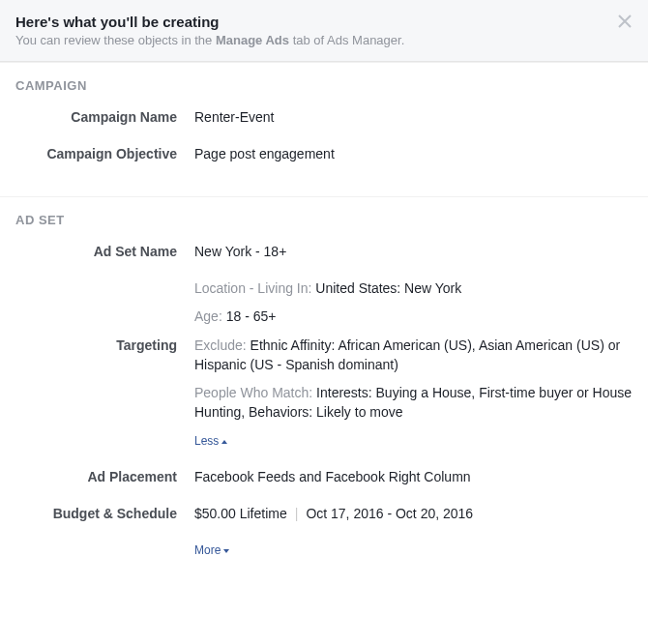 The image size is (648, 644). Describe the element at coordinates (104, 476) in the screenshot. I see `adset-placement-label: Ad Placement` at that location.